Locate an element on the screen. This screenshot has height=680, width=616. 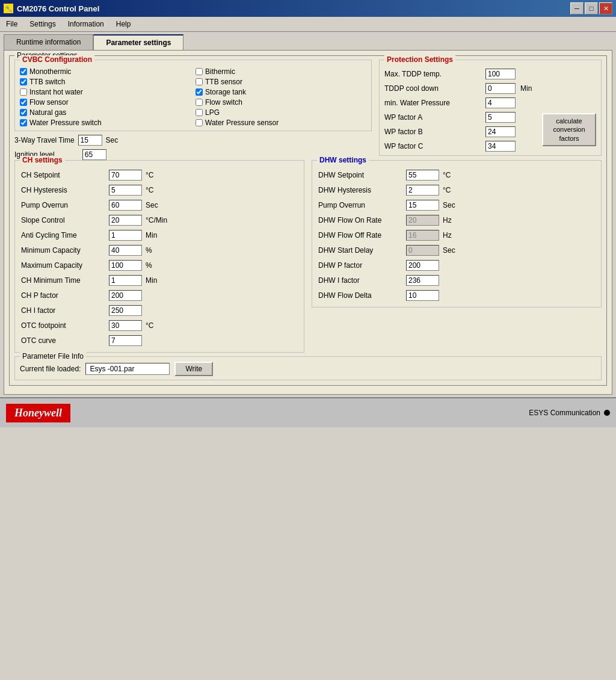
checkbox-storage-tank: Storage tank is located at coordinates (281, 92).